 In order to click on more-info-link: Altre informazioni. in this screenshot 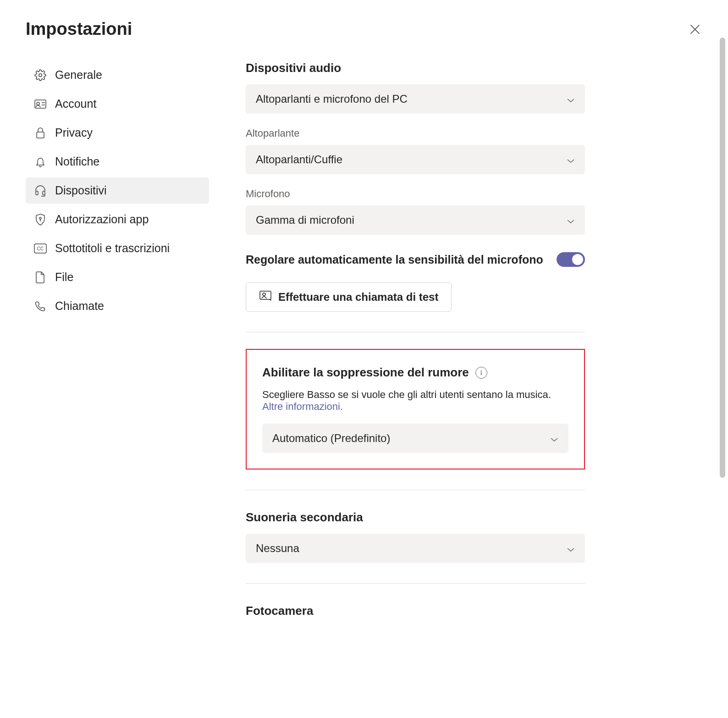, I will do `click(303, 406)`.